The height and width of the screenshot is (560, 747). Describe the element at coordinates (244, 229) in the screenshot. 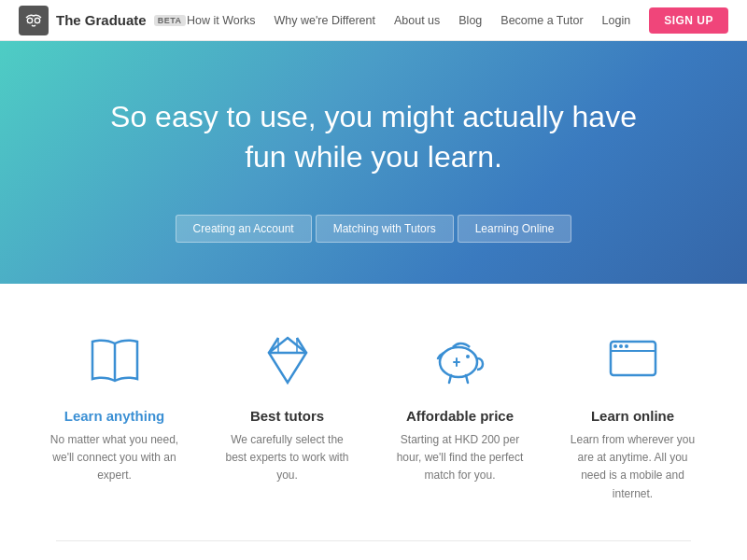

I see `hero-tab-creating-account: Creating an Account` at that location.